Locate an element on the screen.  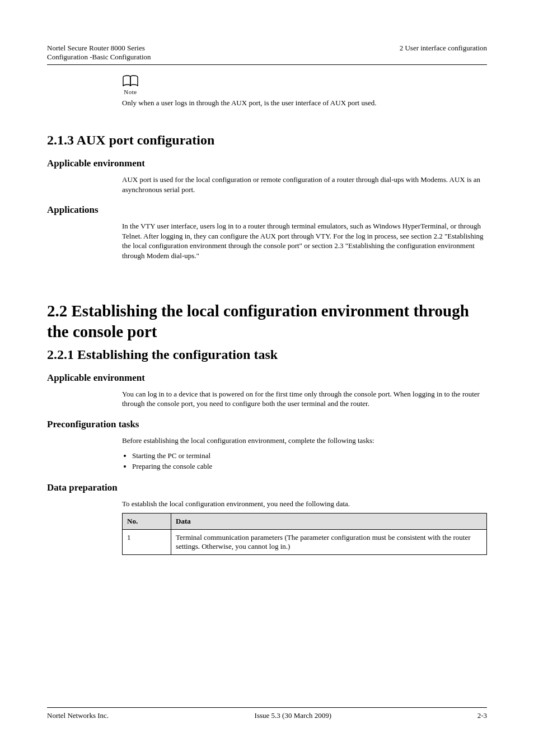
footer-right: 2-3 is located at coordinates (483, 716).